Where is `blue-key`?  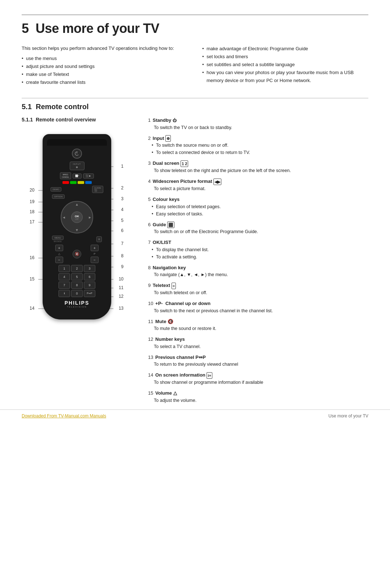
blue-key is located at coordinates (88, 183).